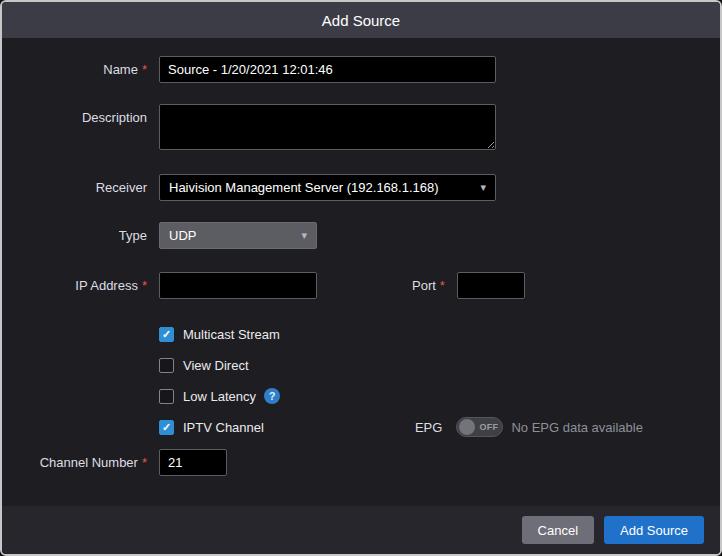 Image resolution: width=722 pixels, height=556 pixels. I want to click on multicast-stream-row: ✓ Multicast Stream, so click(440, 334).